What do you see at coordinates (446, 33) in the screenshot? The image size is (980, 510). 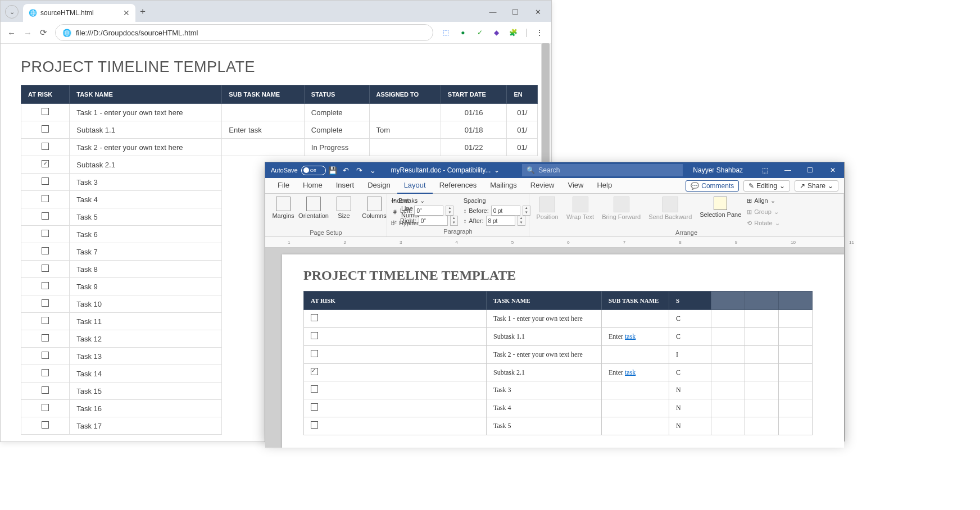 I see `ext-icon-1: ⬚` at bounding box center [446, 33].